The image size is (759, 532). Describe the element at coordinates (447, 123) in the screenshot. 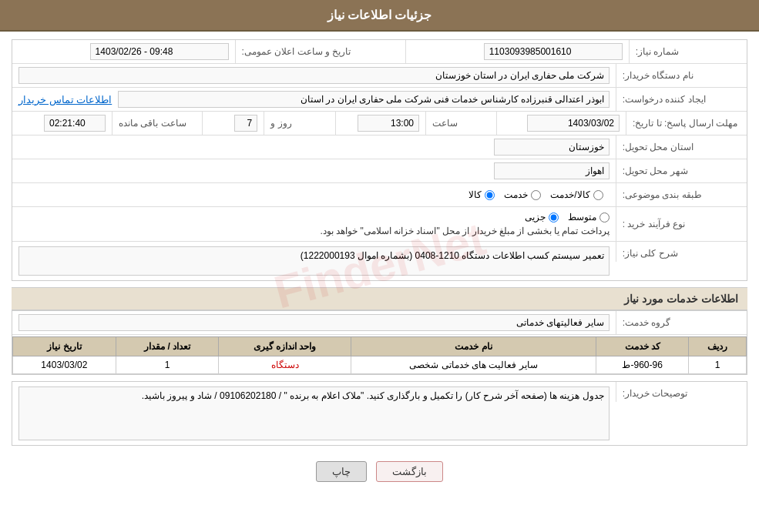

I see `saat-label: ساعت` at that location.